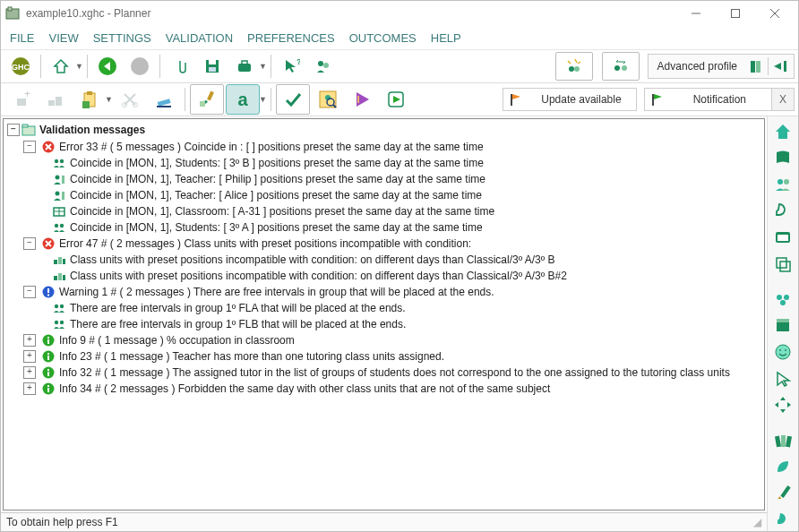 The height and width of the screenshot is (532, 799). Describe the element at coordinates (328, 99) in the screenshot. I see `search-person-button` at that location.